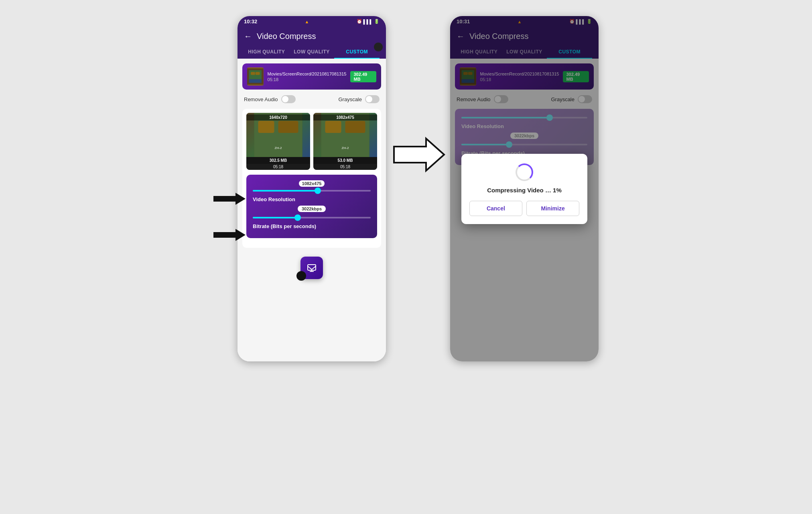  Describe the element at coordinates (312, 178) in the screenshot. I see `left-preview-container: 1640x720 ZH-2 302.5 MB` at that location.